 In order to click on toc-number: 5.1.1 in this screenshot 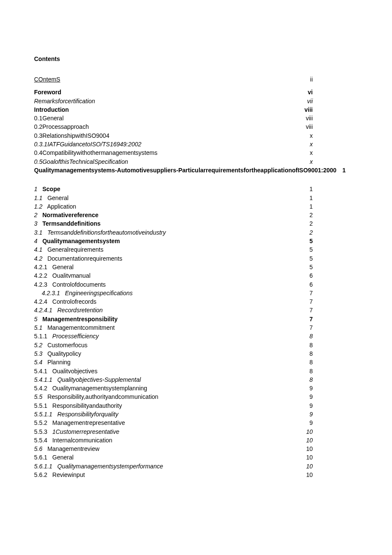, I will do `click(41, 336)`.